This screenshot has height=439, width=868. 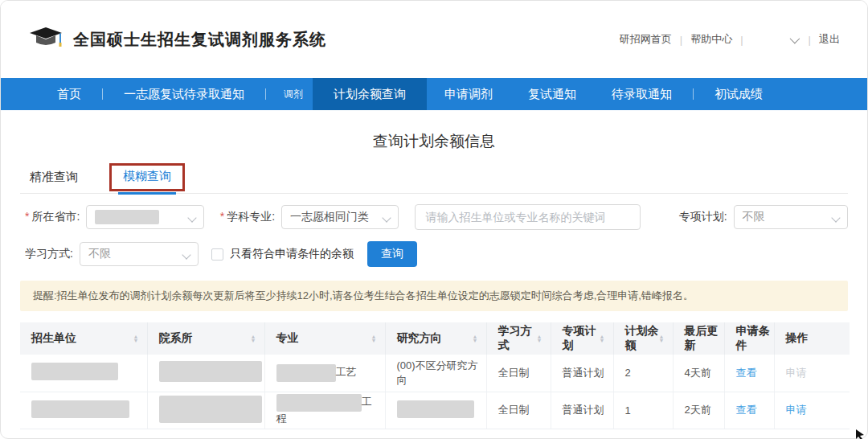 What do you see at coordinates (248, 217) in the screenshot?
I see `subject-label: *学科专业:` at bounding box center [248, 217].